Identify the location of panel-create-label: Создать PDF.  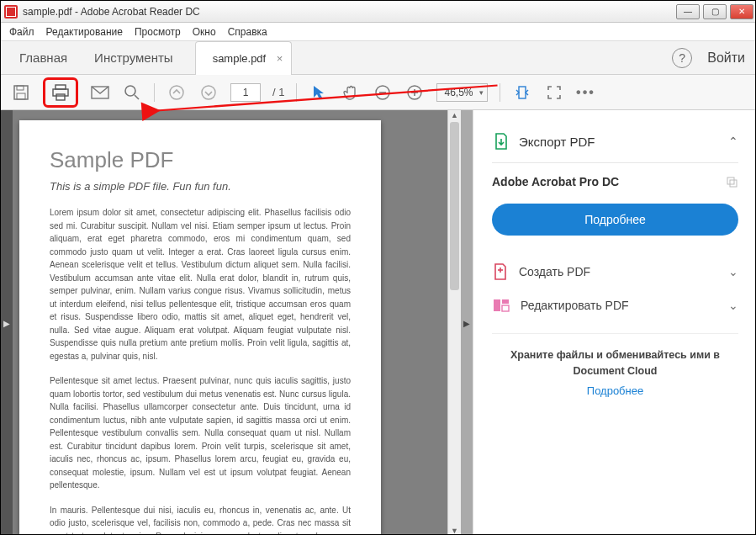
(555, 272).